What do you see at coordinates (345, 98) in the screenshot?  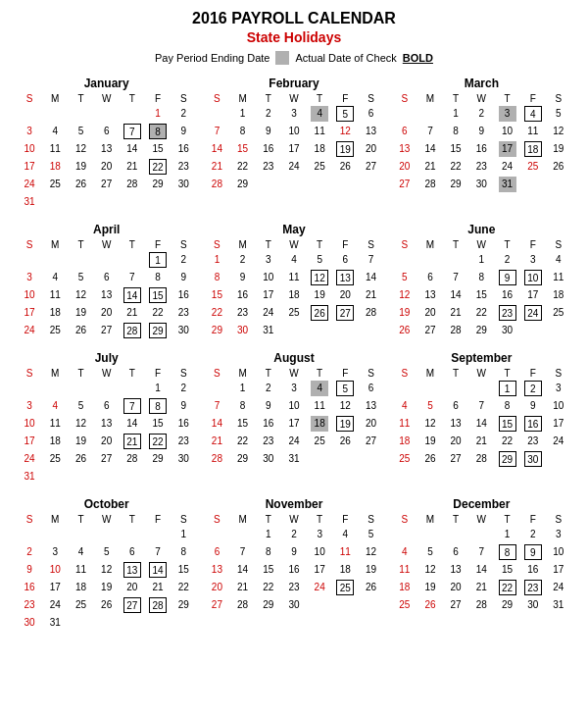 I see `day-header-f-1: F` at bounding box center [345, 98].